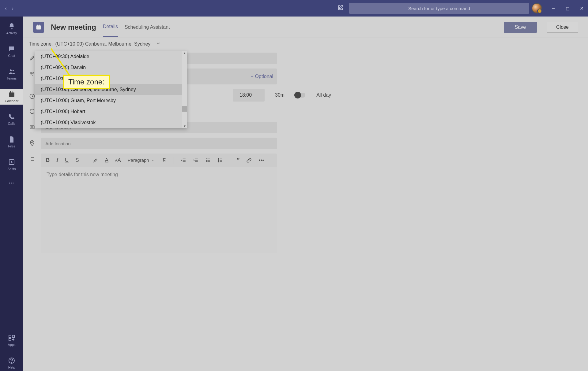 The image size is (588, 371). What do you see at coordinates (111, 79) in the screenshot?
I see `timezone-option: (UTC+10:00) Brisbane` at bounding box center [111, 79].